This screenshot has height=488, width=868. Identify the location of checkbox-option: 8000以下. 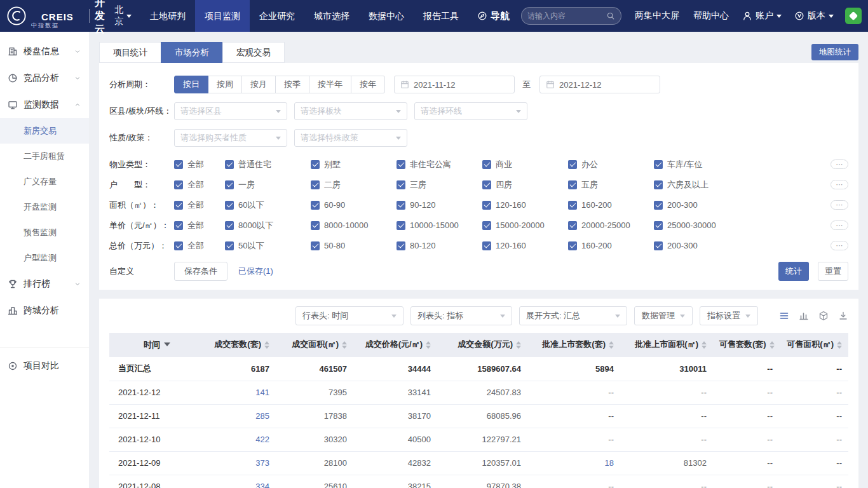
(268, 226).